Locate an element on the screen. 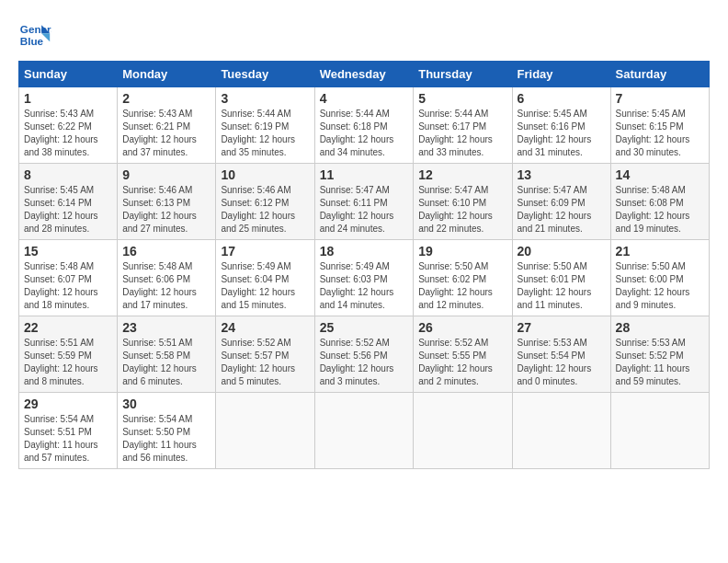  calendar-header-tuesday: Tuesday is located at coordinates (265, 75).